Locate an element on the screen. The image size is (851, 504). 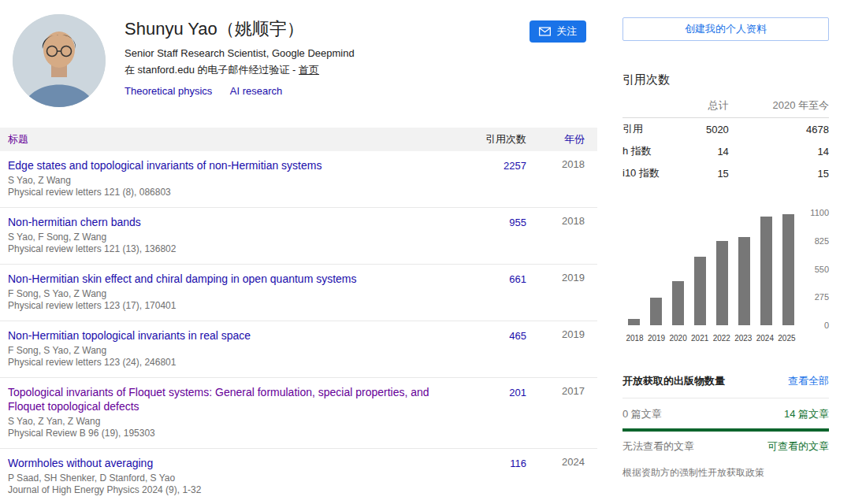
article-authors: S Yao, Z Wang is located at coordinates (224, 181).